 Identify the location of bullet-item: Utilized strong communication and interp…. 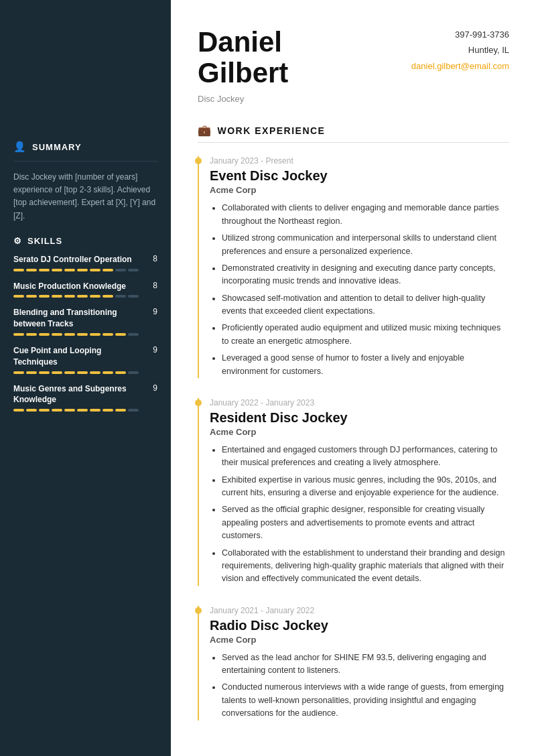
(366, 245).